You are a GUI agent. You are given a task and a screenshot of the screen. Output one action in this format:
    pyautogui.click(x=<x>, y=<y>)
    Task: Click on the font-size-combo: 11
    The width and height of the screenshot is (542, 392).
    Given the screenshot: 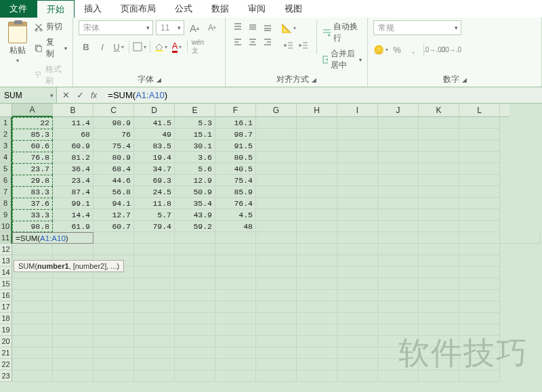 What is the action you would take?
    pyautogui.click(x=170, y=28)
    